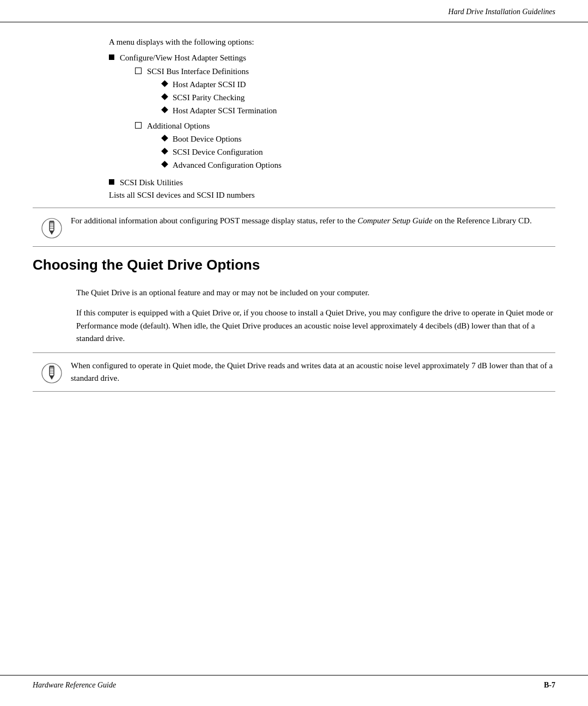 The width and height of the screenshot is (588, 706). Describe the element at coordinates (482, 221) in the screenshot. I see `note1-text-after: on the Reference Library CD.` at that location.